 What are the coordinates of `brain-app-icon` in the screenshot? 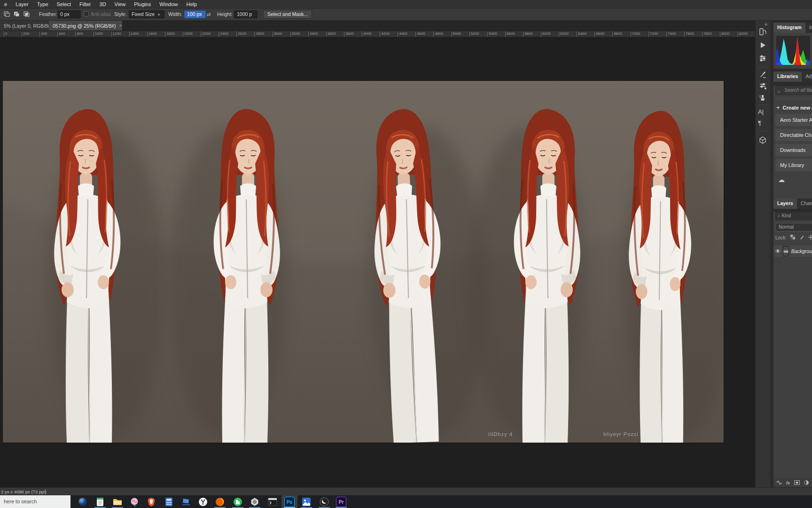 It's located at (134, 502).